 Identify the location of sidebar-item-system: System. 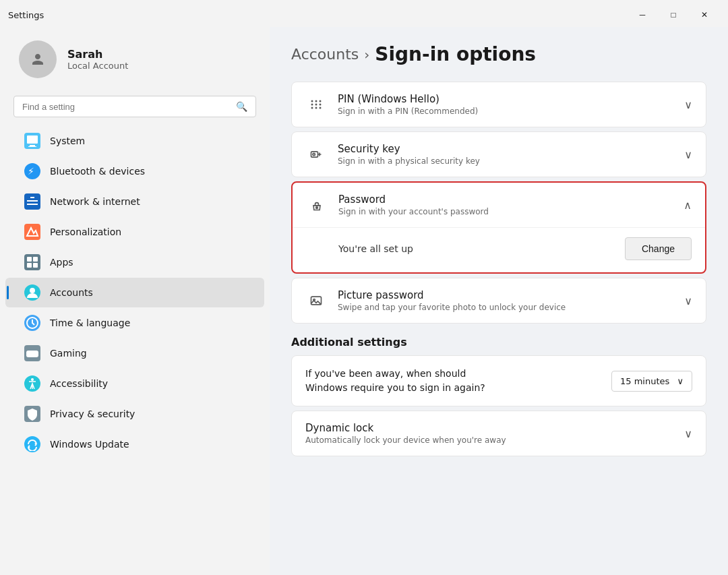
(135, 141).